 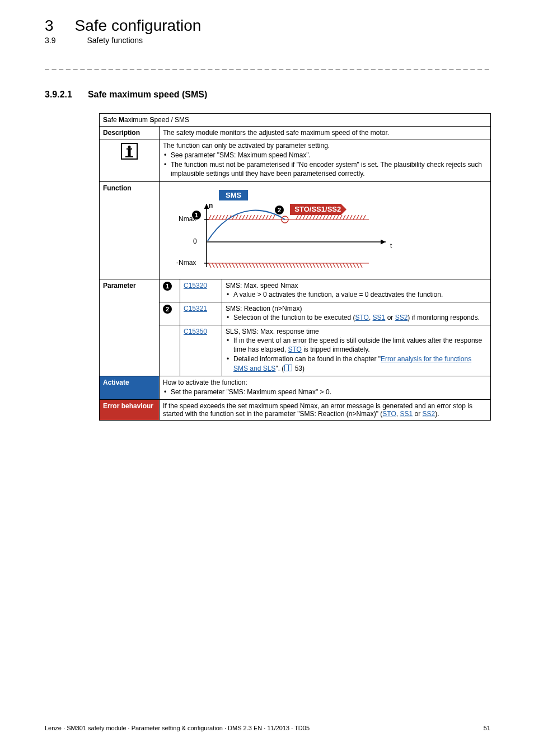 I want to click on title-part: S, so click(x=105, y=120).